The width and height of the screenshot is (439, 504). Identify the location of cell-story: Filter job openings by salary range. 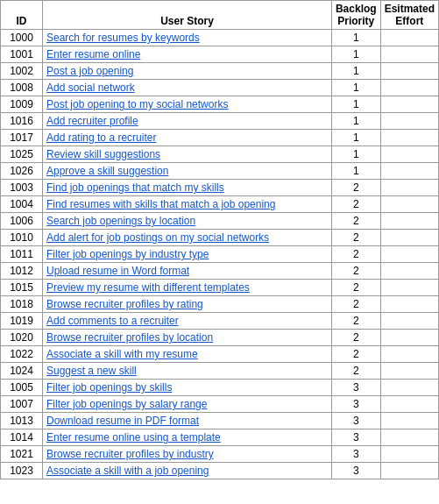
(188, 405).